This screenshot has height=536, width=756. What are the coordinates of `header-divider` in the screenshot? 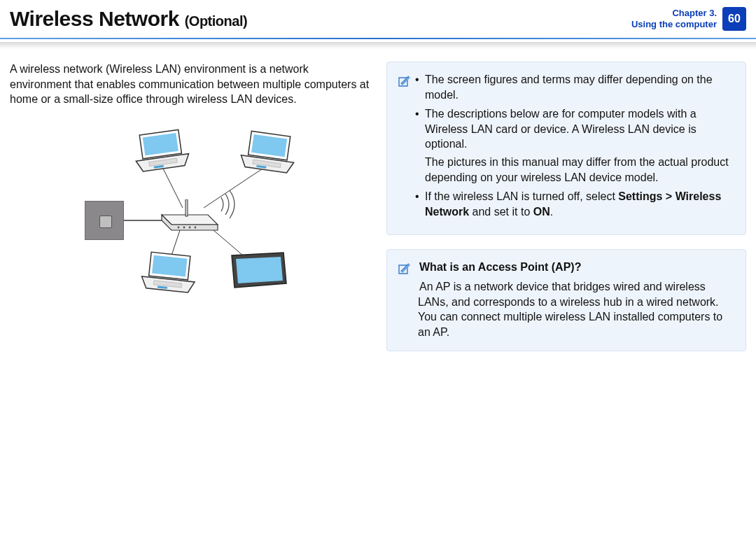 It's located at (378, 38).